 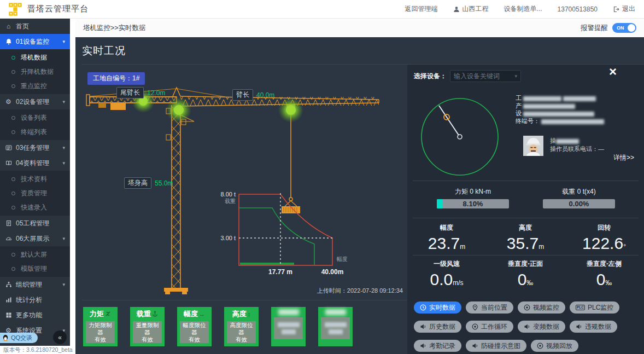 What do you see at coordinates (579, 198) in the screenshot?
I see `load-gauge: 载重 0 t(x4) 0.00%` at bounding box center [579, 198].